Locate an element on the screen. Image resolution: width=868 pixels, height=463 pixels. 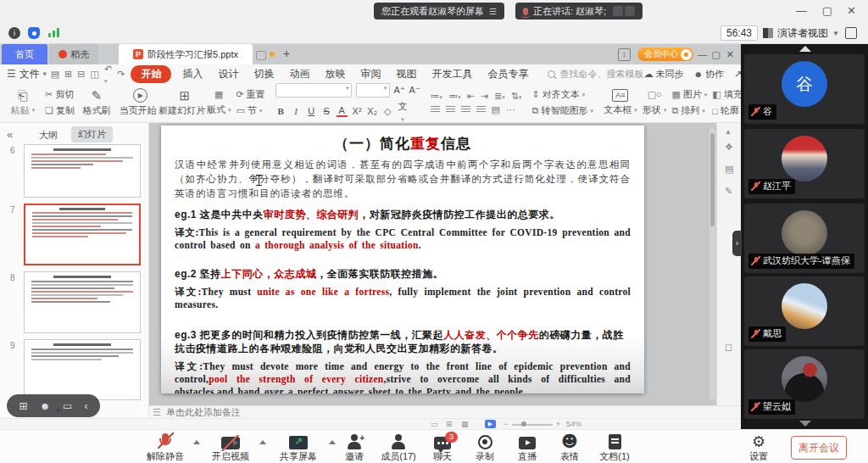
arrange-button: ⧉排列▾ is located at coordinates (689, 110).